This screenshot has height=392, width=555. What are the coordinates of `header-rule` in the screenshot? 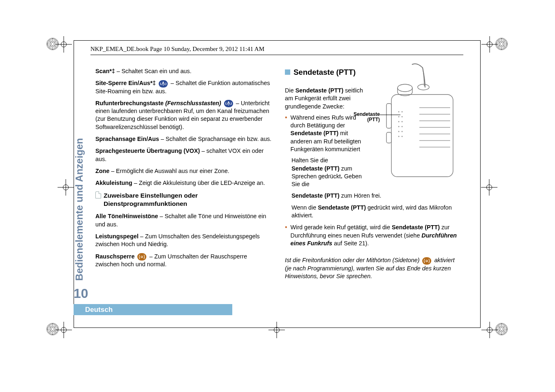 It's located at (277, 55).